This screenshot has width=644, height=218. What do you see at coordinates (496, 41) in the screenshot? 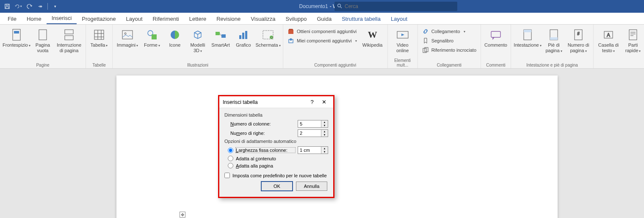
I see `commento-button: Commento` at bounding box center [496, 41].